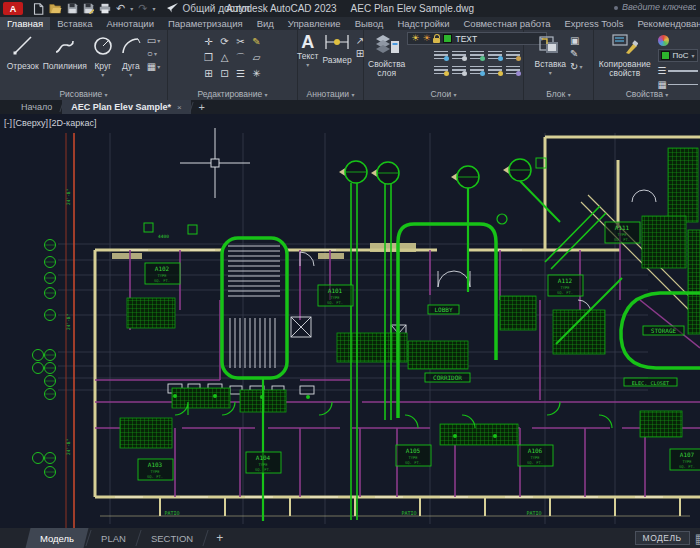  What do you see at coordinates (551, 54) in the screenshot?
I see `insert-block-button: Вставка ▾` at bounding box center [551, 54].